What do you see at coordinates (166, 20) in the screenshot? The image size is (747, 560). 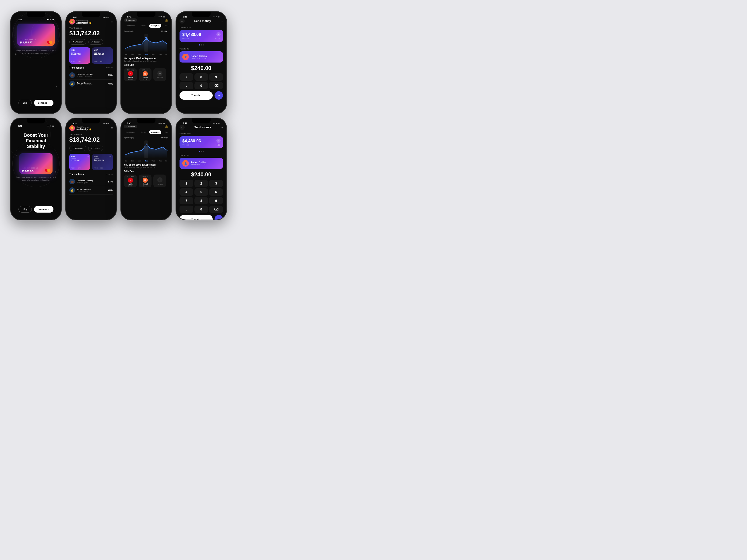 I see `bell-icon: 🔔` at bounding box center [166, 20].